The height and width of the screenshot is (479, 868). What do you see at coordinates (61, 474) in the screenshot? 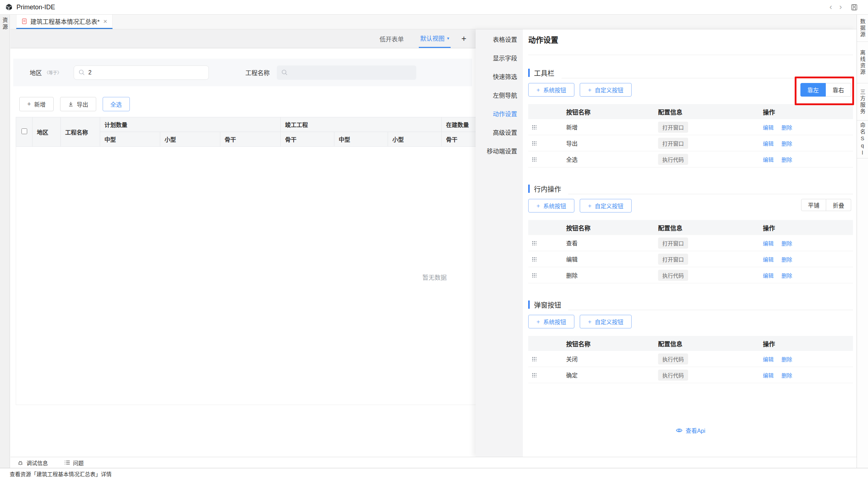
I see `status-text: 查看资源「建筑工程基本情况汇总表」详情` at bounding box center [61, 474].